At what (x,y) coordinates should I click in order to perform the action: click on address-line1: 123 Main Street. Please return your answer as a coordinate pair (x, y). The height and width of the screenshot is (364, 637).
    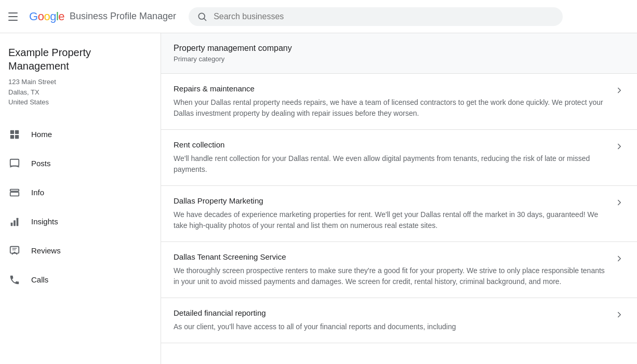
    Looking at the image, I should click on (80, 82).